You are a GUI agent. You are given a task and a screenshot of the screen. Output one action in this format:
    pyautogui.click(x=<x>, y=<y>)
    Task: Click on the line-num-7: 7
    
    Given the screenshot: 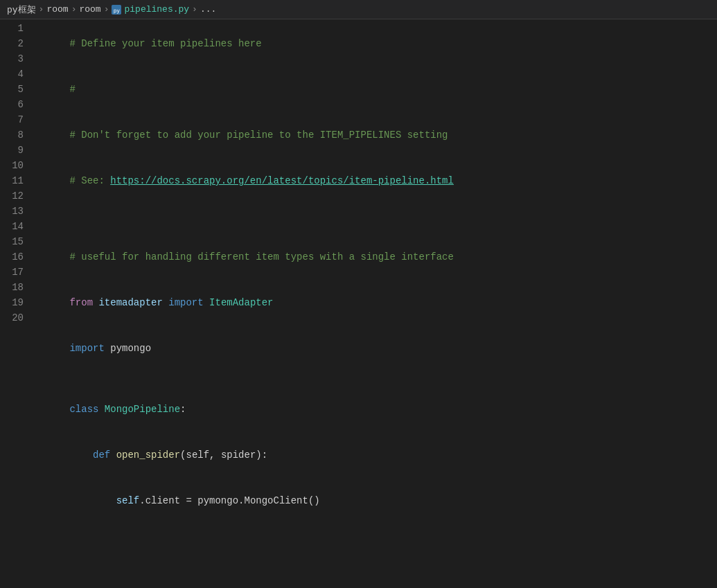 What is the action you would take?
    pyautogui.click(x=15, y=120)
    